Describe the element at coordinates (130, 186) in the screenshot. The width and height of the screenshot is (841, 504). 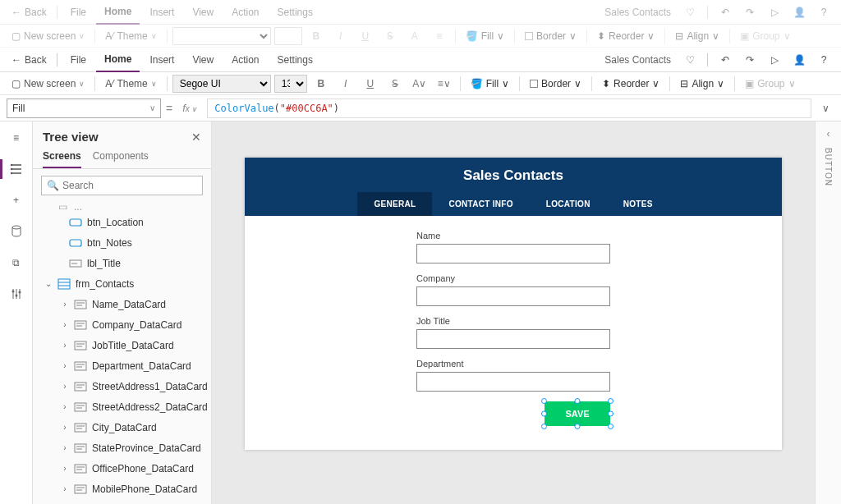
I see `search-input` at that location.